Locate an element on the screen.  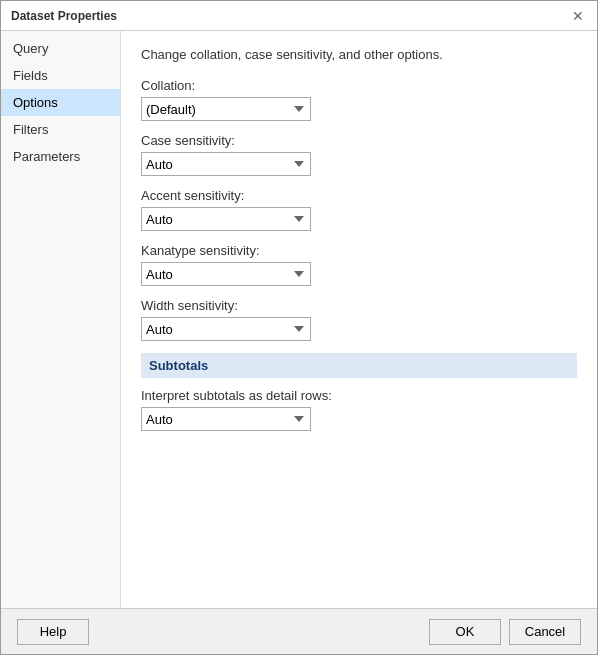
collation-label: Collation: is located at coordinates (359, 86).